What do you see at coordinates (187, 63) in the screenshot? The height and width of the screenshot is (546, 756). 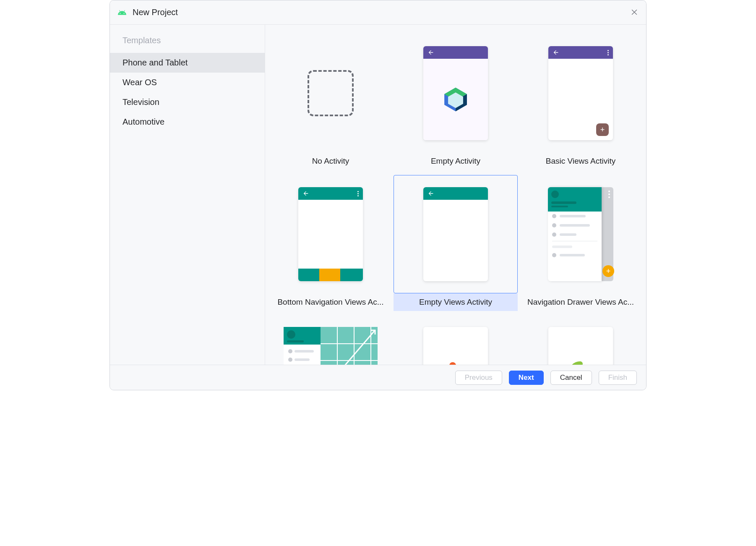 I see `sidebar-item-phone-and-tablet: Phone and Tablet` at bounding box center [187, 63].